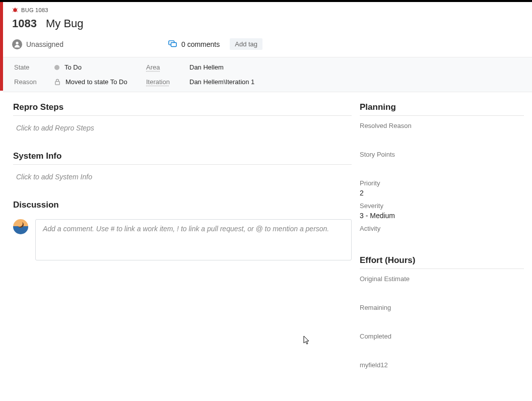  I want to click on planning-heading: Planning, so click(442, 109).